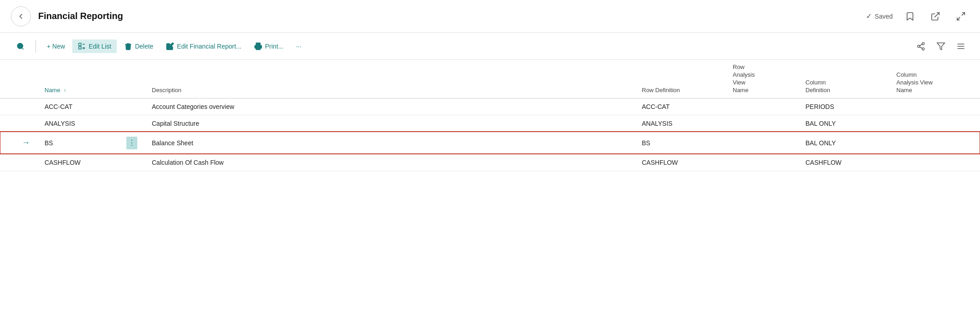 This screenshot has height=320, width=980. I want to click on cell-row-definition: ANALYSIS, so click(680, 123).